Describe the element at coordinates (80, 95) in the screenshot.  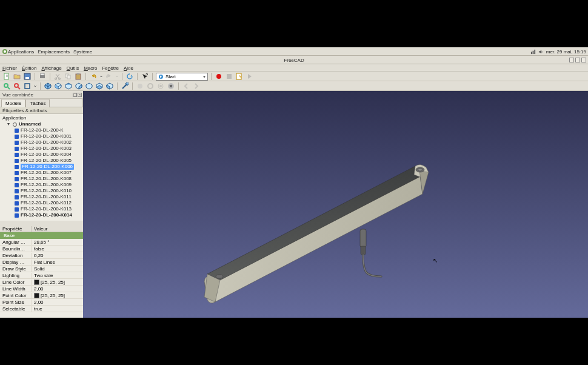
I see `panel-close-button: ×` at that location.